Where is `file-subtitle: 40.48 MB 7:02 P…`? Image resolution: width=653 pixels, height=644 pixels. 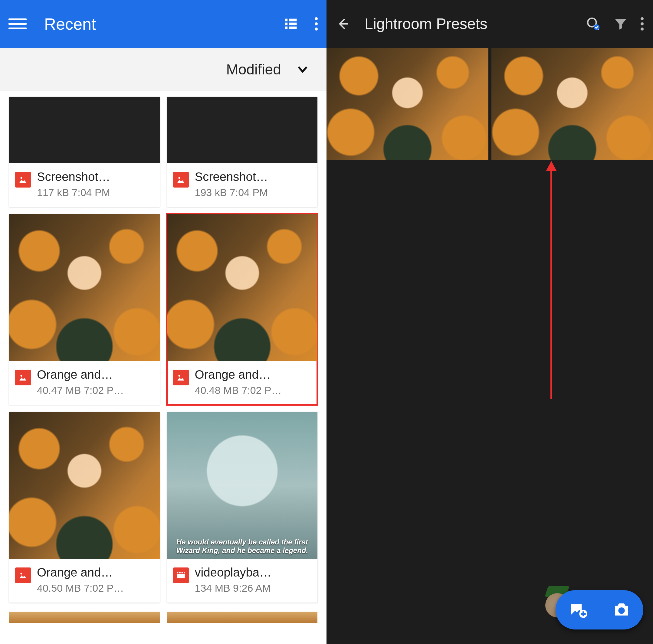 file-subtitle: 40.48 MB 7:02 P… is located at coordinates (253, 391).